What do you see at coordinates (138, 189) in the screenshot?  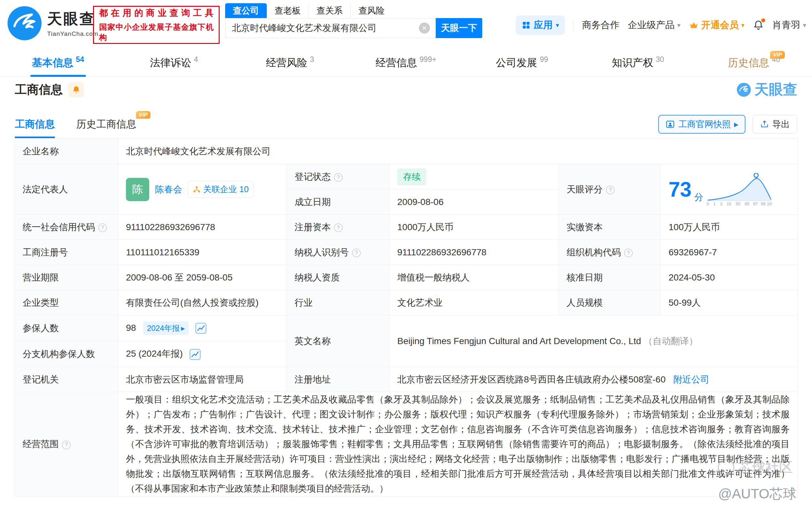 I see `legal-rep-avatar: 陈` at bounding box center [138, 189].